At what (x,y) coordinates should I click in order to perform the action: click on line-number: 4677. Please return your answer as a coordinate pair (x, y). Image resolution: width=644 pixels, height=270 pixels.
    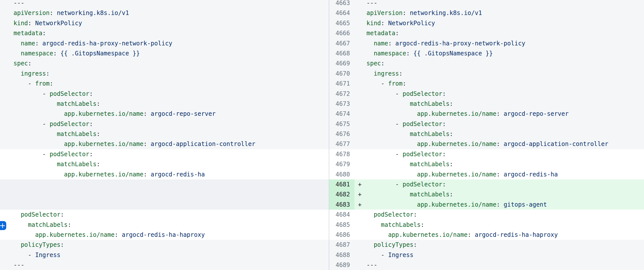
    Looking at the image, I should click on (342, 144).